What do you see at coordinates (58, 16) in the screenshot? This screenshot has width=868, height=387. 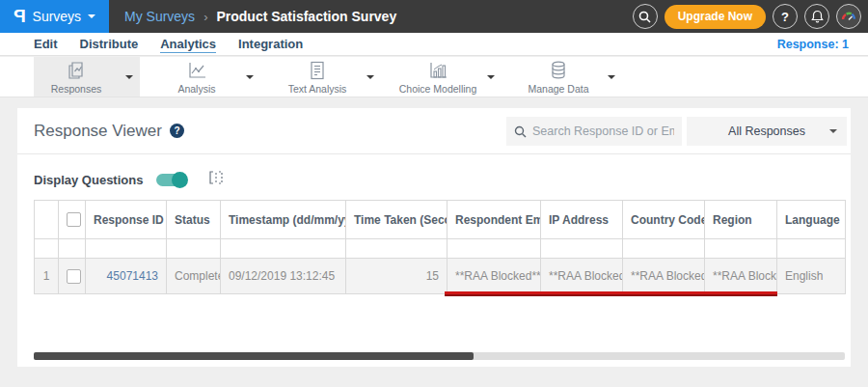 I see `product-menu-label: Surveys` at bounding box center [58, 16].